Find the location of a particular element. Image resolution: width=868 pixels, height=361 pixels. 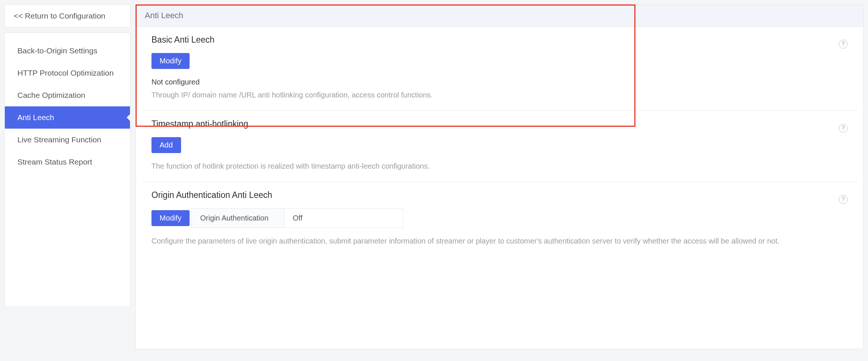

origin-auth-key: Origin Authentication is located at coordinates (238, 218).